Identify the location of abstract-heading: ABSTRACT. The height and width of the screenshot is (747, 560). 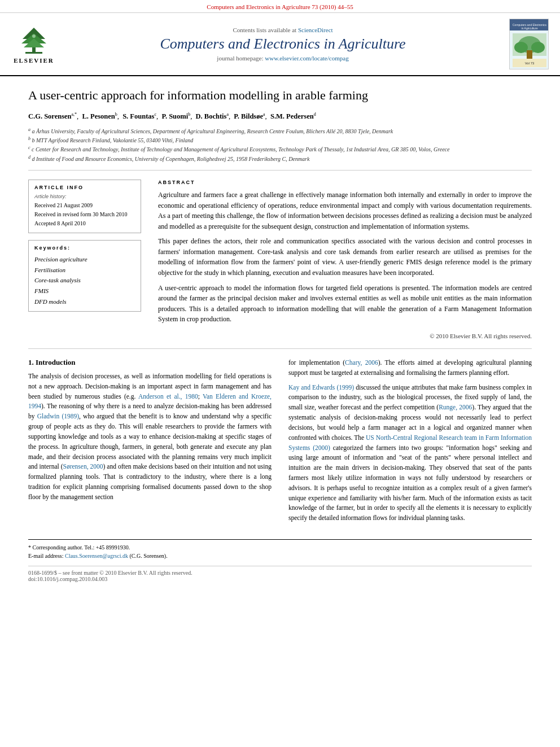
(345, 182).